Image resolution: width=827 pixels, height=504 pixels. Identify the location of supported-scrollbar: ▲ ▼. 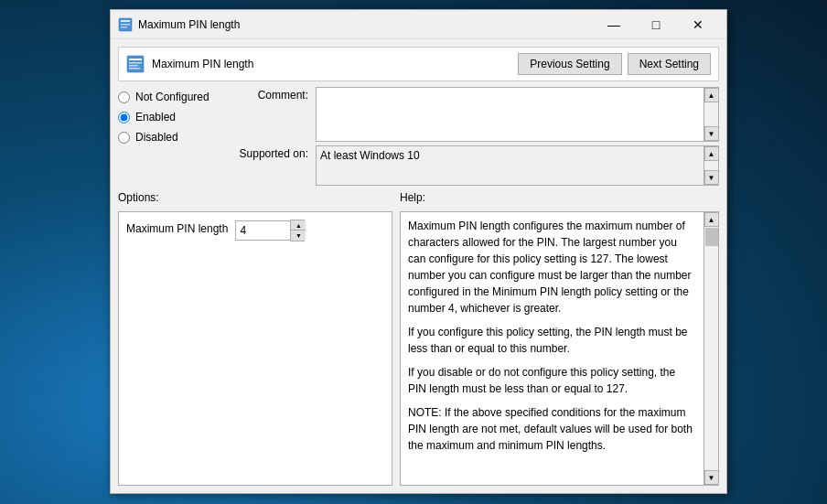
(711, 166).